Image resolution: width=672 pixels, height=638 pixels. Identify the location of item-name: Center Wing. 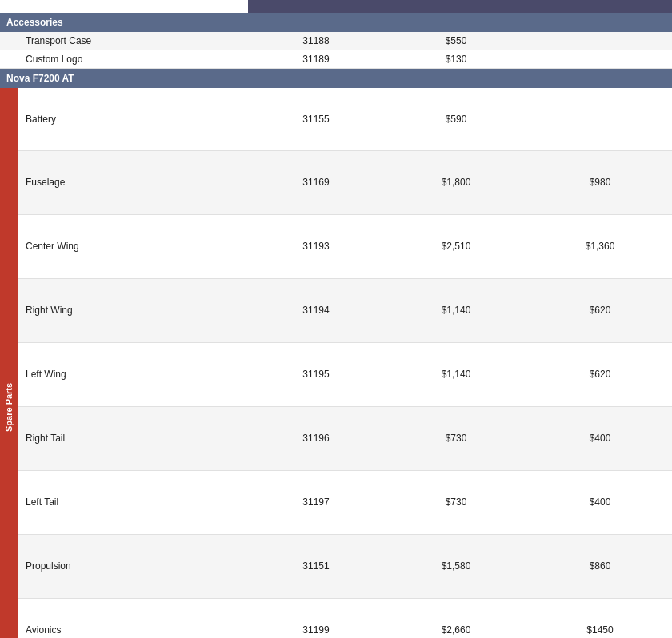
(133, 246).